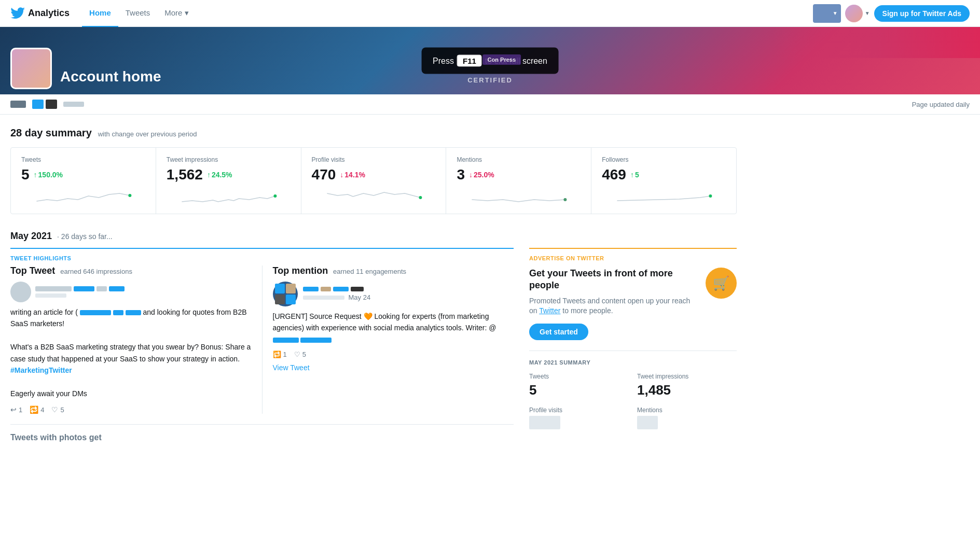 The height and width of the screenshot is (560, 980). What do you see at coordinates (941, 105) in the screenshot?
I see `page-updated-label: Page updated daily` at bounding box center [941, 105].